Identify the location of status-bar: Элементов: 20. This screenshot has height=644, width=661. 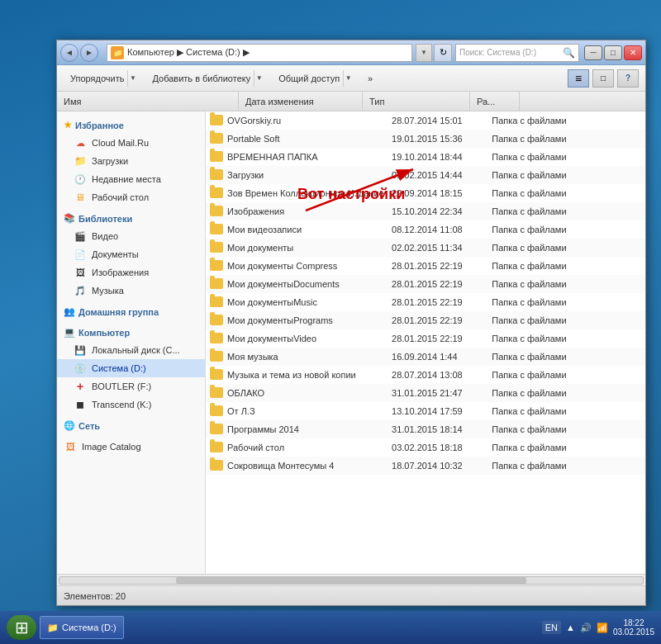
(351, 595).